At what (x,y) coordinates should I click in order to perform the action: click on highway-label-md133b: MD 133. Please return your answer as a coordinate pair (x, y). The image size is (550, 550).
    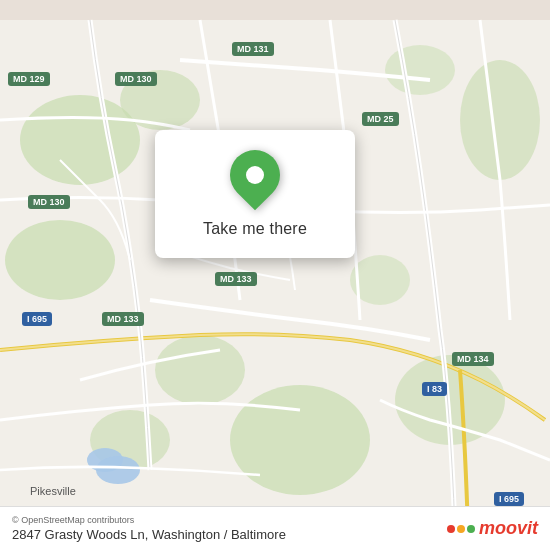
    Looking at the image, I should click on (123, 319).